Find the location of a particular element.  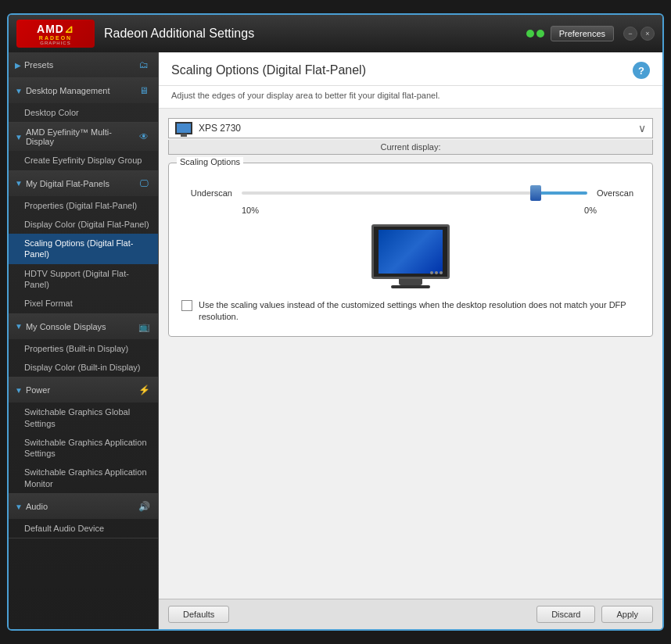

page-title: Scaling Options (Digital Flat-Panel) is located at coordinates (269, 70).